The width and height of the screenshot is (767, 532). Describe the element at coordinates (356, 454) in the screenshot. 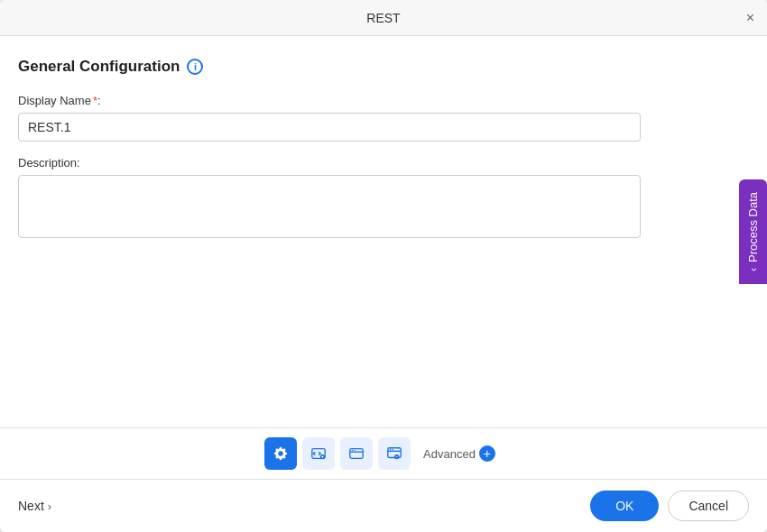

I see `toolbar-browser-button` at that location.